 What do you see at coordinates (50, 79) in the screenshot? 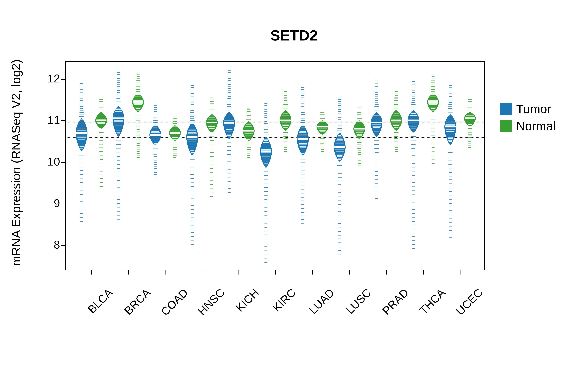
I see `y-tick-label: 12` at bounding box center [50, 79].